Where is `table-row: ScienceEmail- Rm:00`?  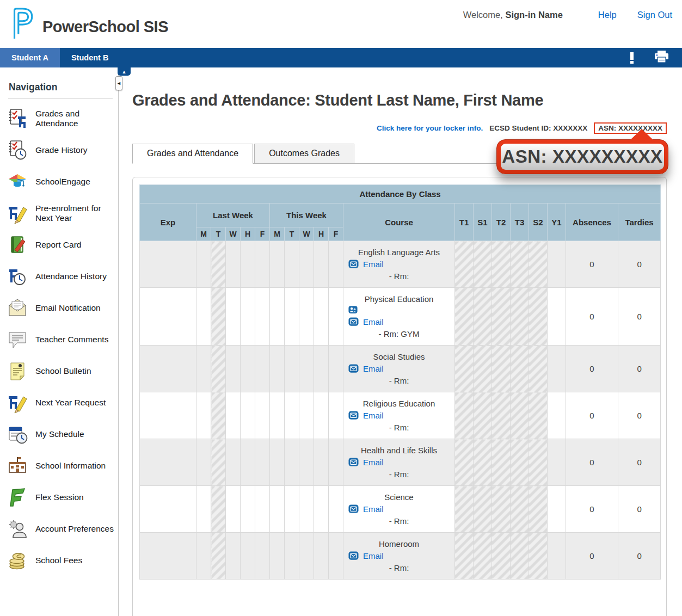
table-row: ScienceEmail- Rm:00 is located at coordinates (401, 509).